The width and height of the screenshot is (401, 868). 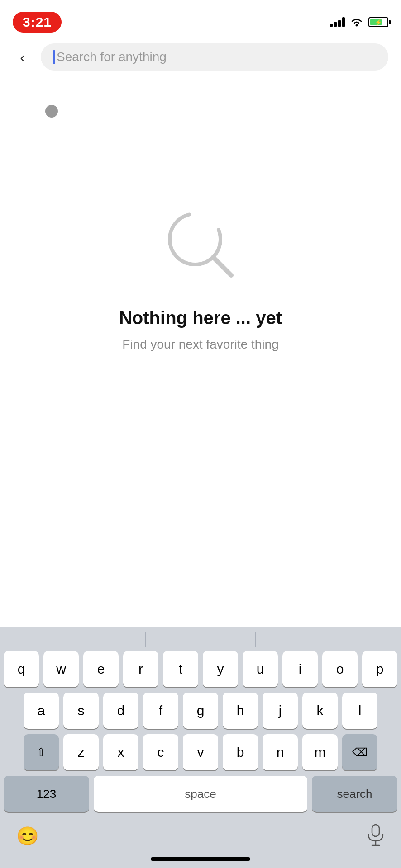 I want to click on key-v: v, so click(x=200, y=752).